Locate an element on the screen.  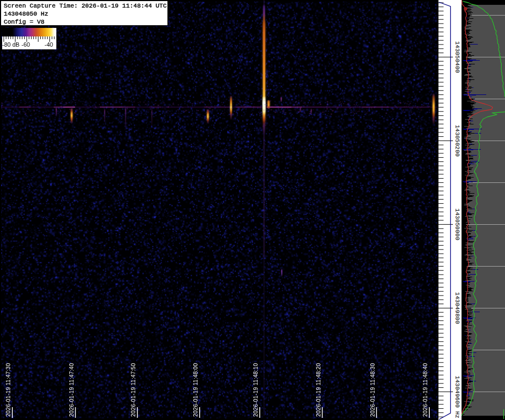
svg-text: 143050000 is located at coordinates (457, 224).